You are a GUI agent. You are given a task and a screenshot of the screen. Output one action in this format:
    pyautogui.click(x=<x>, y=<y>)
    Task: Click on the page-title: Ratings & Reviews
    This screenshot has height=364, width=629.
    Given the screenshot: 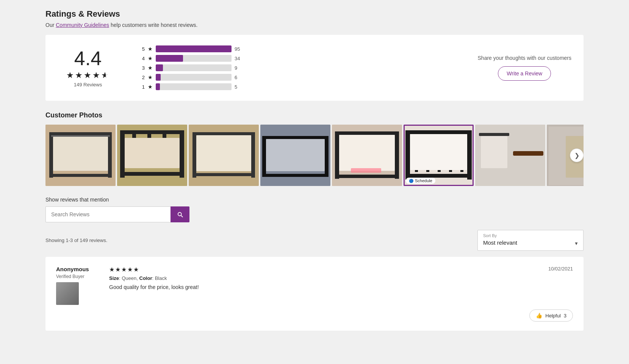 What is the action you would take?
    pyautogui.click(x=314, y=14)
    